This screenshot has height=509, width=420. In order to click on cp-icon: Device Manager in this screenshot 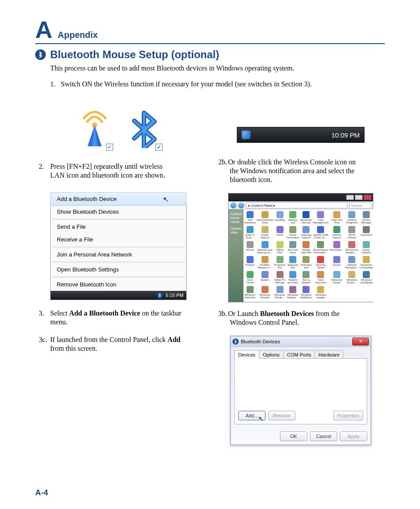, I will do `click(366, 218)`.